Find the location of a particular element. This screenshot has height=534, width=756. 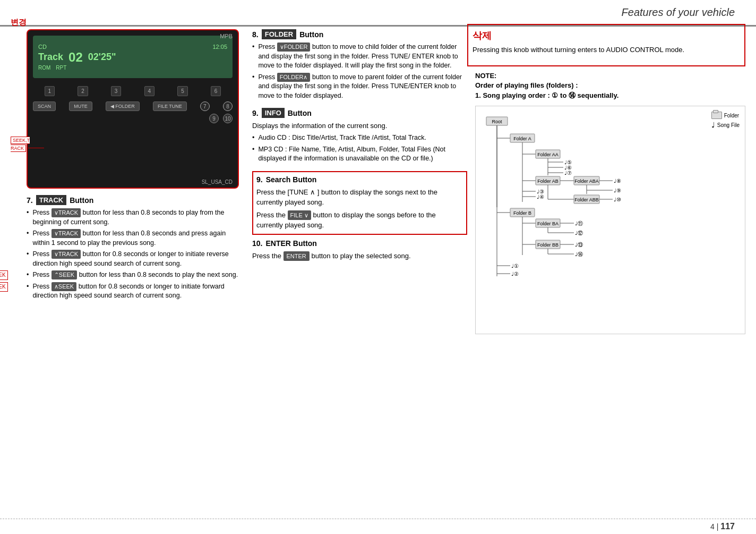

page-sub: 117 is located at coordinates (727, 526).